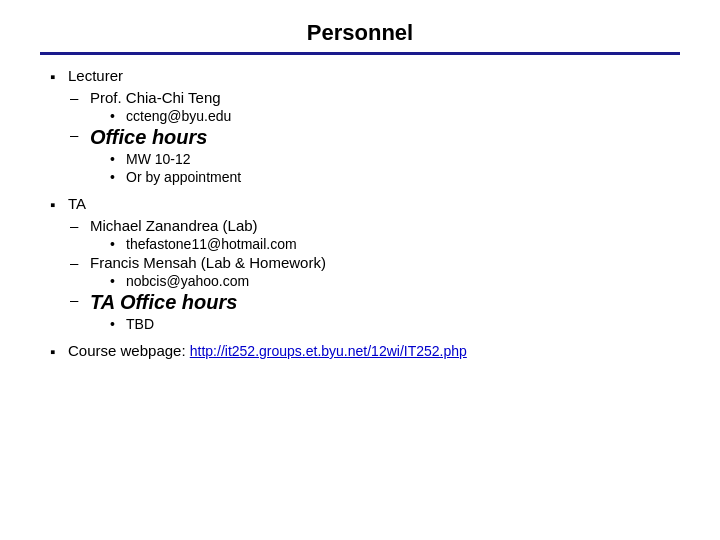  I want to click on michael-name: Michael Zanandrea (Lab), so click(174, 226).